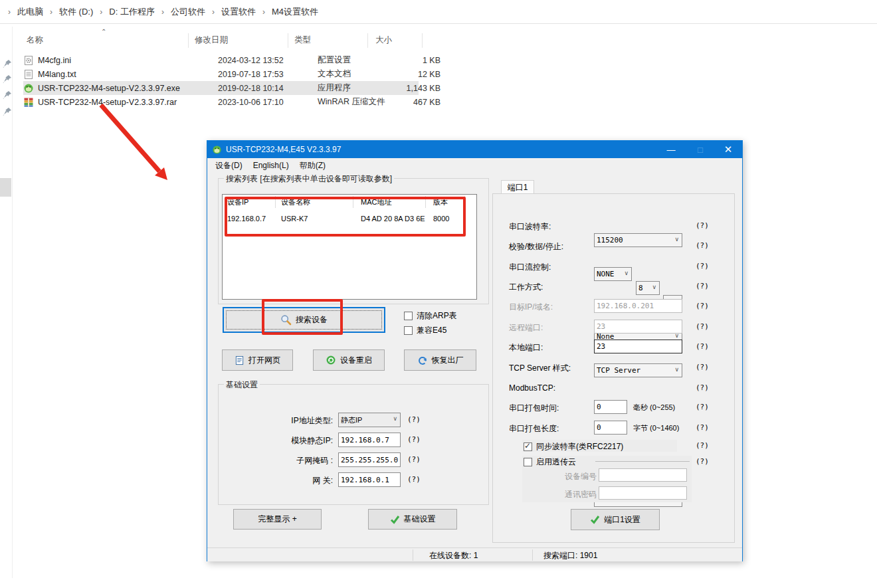  What do you see at coordinates (384, 40) in the screenshot?
I see `column-header-size: 大小` at bounding box center [384, 40].